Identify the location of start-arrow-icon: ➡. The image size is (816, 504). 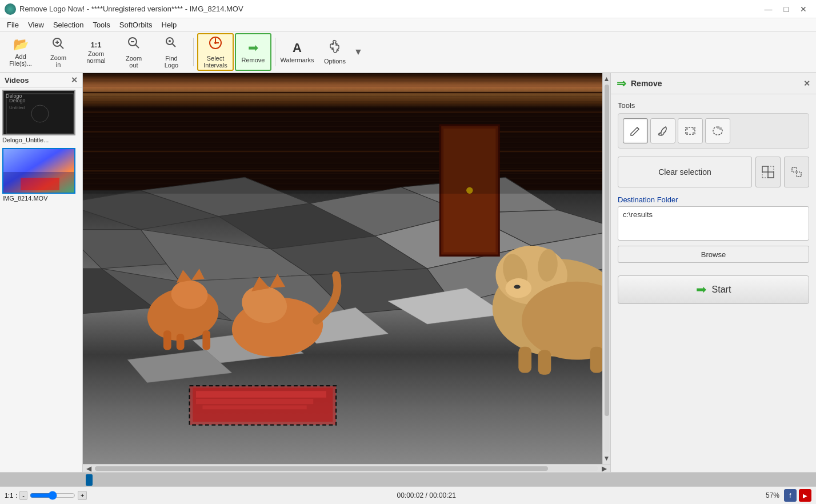
(701, 290).